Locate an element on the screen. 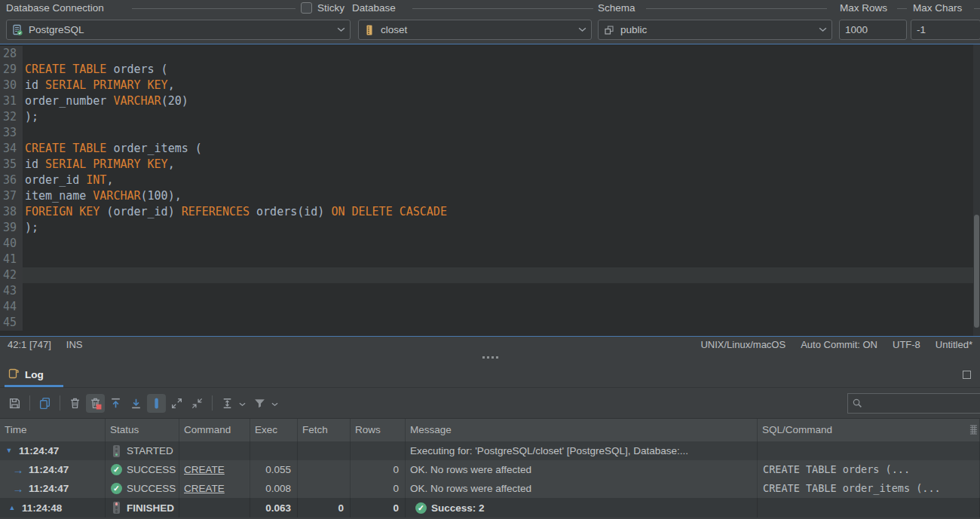  tail-button is located at coordinates (157, 404).